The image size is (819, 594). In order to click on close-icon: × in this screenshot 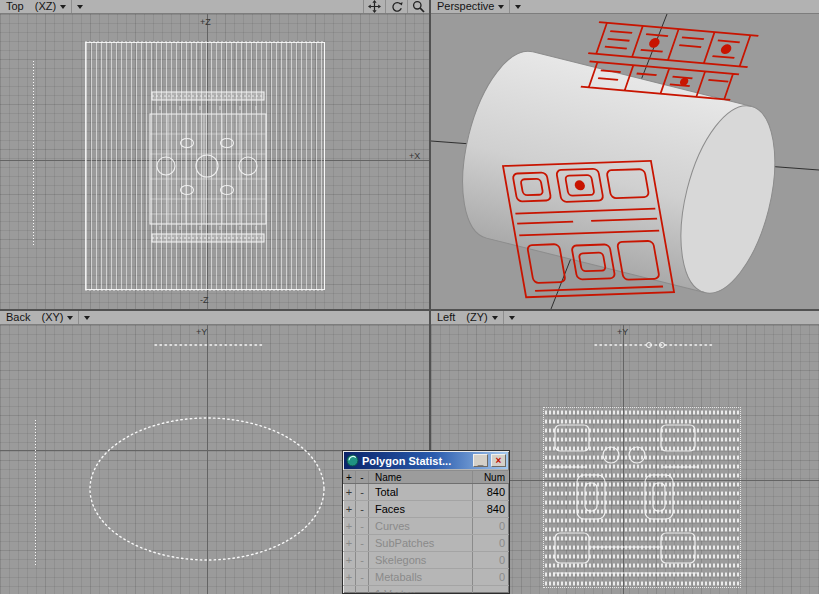, I will do `click(498, 460)`.